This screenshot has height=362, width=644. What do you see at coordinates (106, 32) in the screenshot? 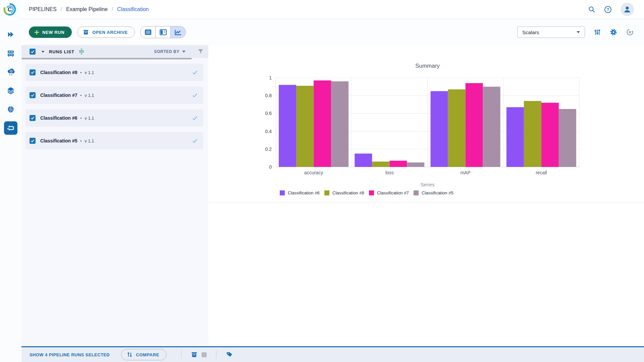
I see `open-archive-button: OPEN ARCHIVE` at bounding box center [106, 32].